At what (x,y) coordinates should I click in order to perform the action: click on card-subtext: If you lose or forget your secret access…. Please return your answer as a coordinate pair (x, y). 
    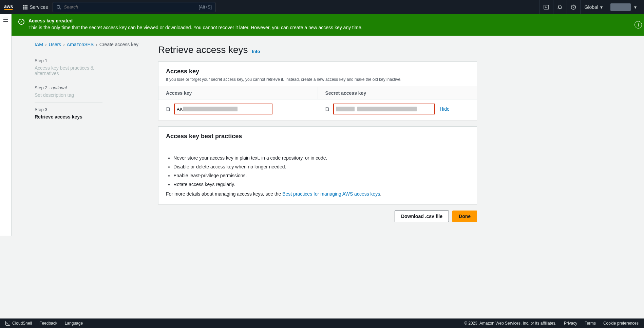
    Looking at the image, I should click on (318, 79).